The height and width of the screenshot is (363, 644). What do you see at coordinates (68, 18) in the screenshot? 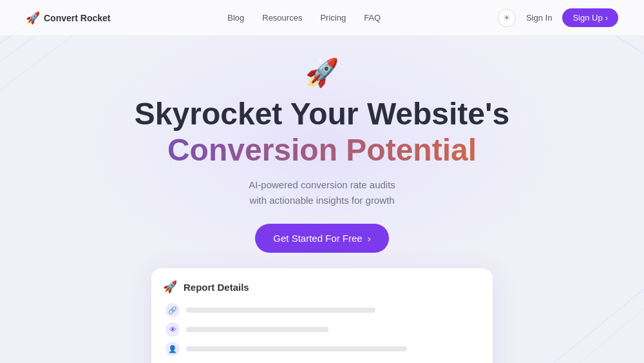
I see `logo: 🚀 Convert Rocket` at bounding box center [68, 18].